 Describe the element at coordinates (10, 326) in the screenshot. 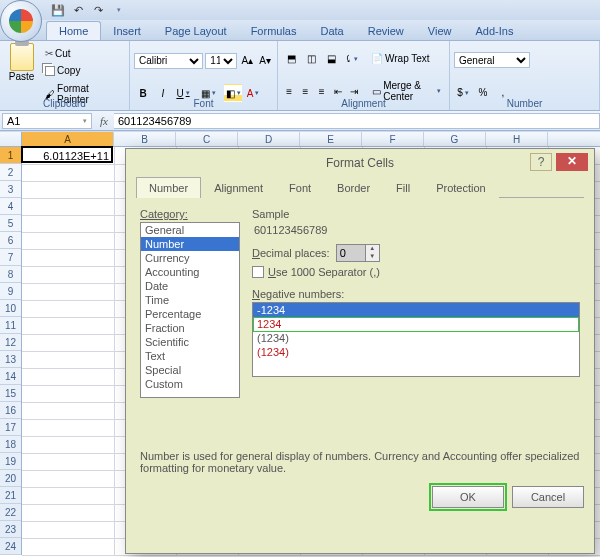

I see `row-head-11: 11` at that location.